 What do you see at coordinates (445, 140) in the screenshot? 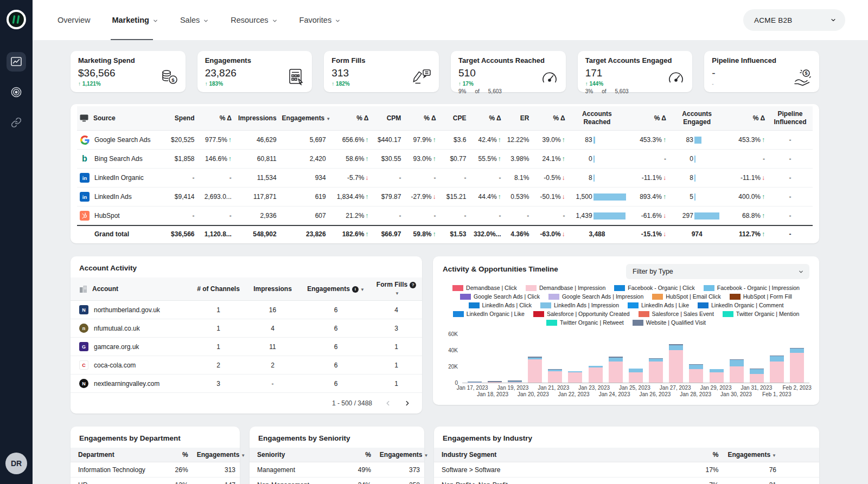
I see `source-table-row: Google Search Ads$20,525977.5%↑46,6295,6…` at bounding box center [445, 140].